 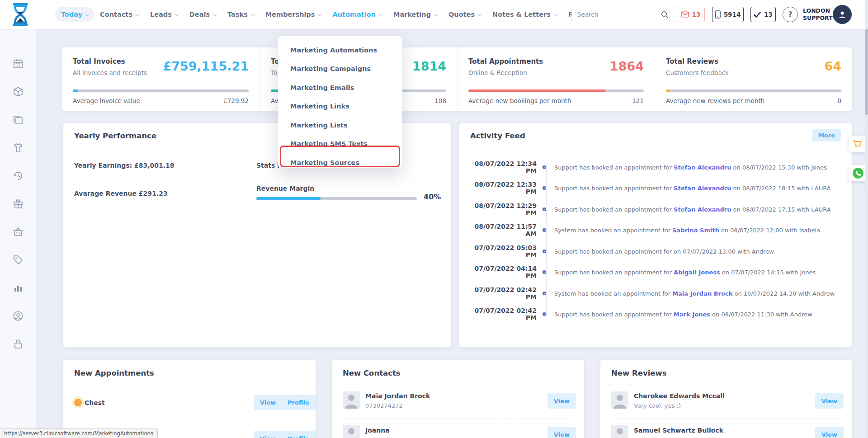 What do you see at coordinates (372, 373) in the screenshot?
I see `new-contacts-title: New Contacts` at bounding box center [372, 373].